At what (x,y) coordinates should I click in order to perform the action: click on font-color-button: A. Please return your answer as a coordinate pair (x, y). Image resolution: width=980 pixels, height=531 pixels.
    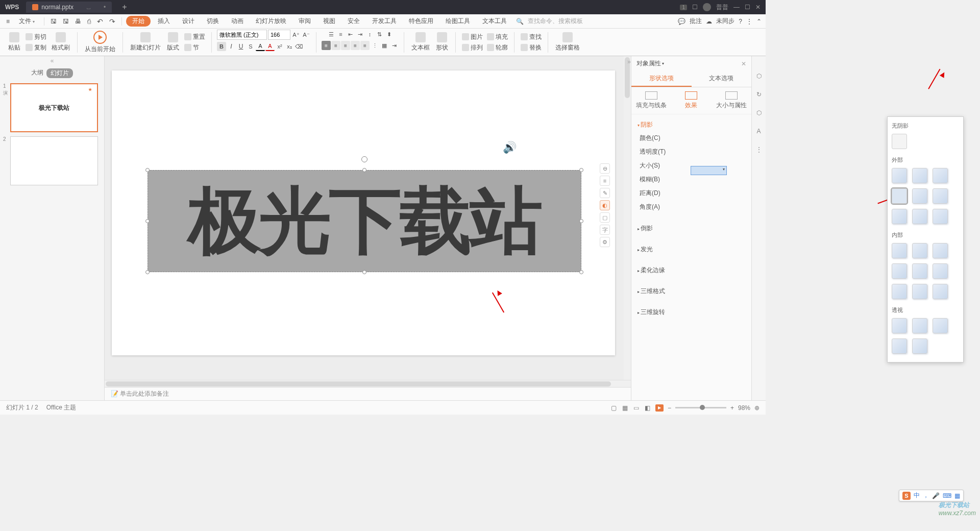
    Looking at the image, I should click on (260, 46).